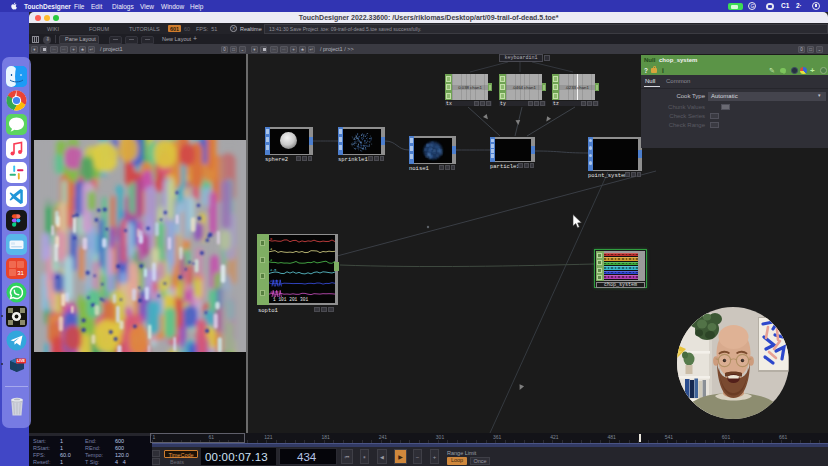  Describe the element at coordinates (20, 273) in the screenshot. I see `svg-text: 31` at that location.